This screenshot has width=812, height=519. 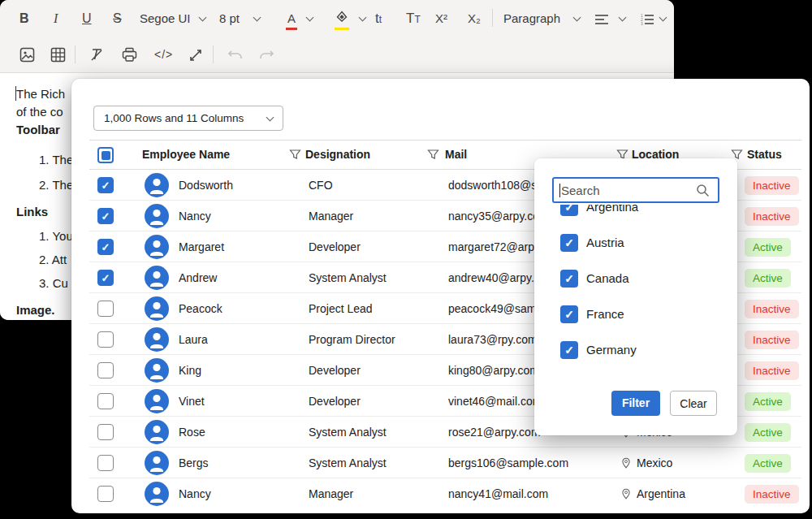 What do you see at coordinates (494, 216) in the screenshot?
I see `mail-cell: nancy35@arpy.co` at bounding box center [494, 216].